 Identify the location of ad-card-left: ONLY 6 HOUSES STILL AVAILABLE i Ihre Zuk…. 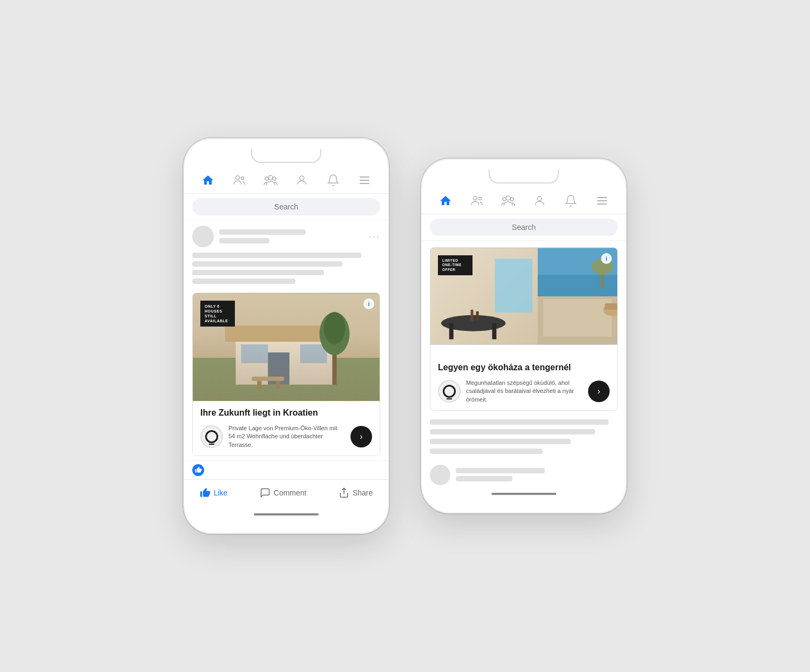
(286, 375).